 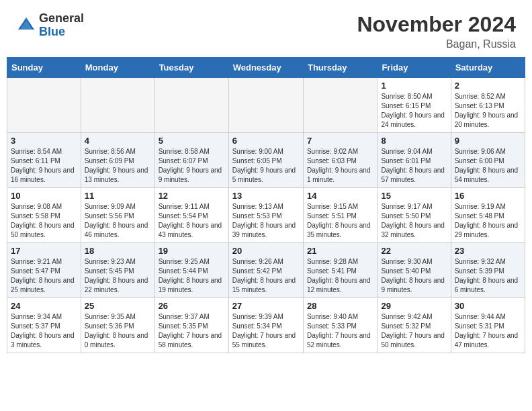 I want to click on day-number: 16, so click(x=488, y=196).